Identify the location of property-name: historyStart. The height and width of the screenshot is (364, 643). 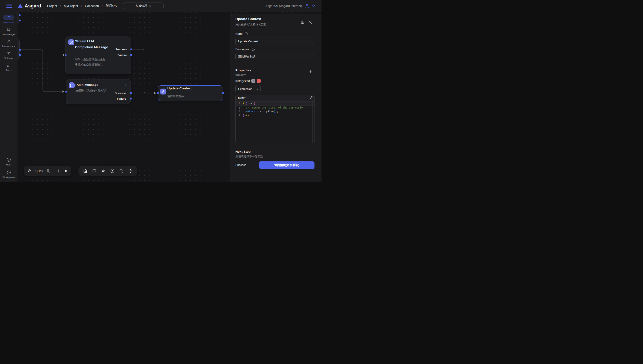
(243, 81).